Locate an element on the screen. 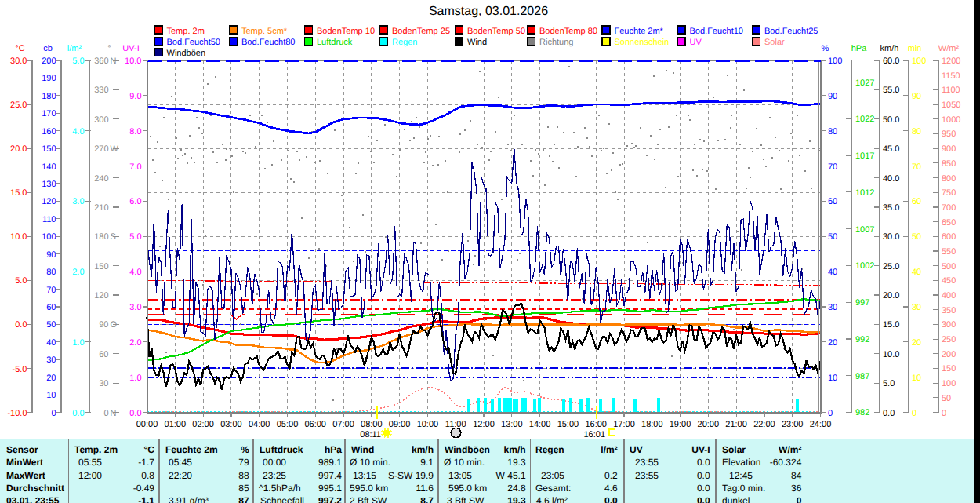  svg-text: 1000 is located at coordinates (951, 120).